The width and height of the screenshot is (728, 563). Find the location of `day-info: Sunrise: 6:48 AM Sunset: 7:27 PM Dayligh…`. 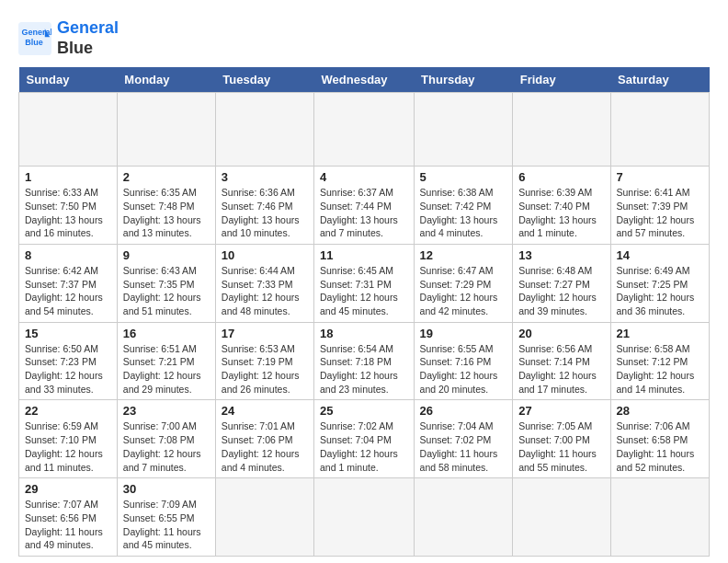

day-info: Sunrise: 6:48 AM Sunset: 7:27 PM Dayligh… is located at coordinates (561, 291).